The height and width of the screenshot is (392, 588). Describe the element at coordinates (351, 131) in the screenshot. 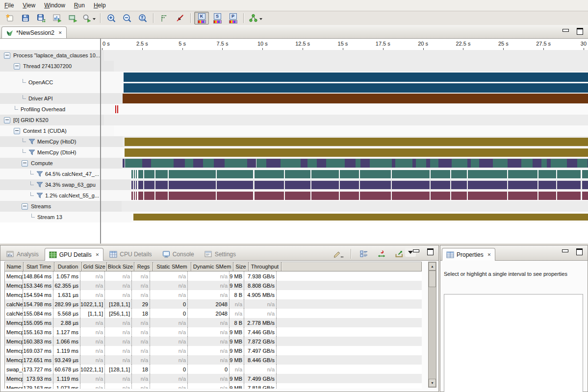

I see `track-context-1-cuda` at that location.